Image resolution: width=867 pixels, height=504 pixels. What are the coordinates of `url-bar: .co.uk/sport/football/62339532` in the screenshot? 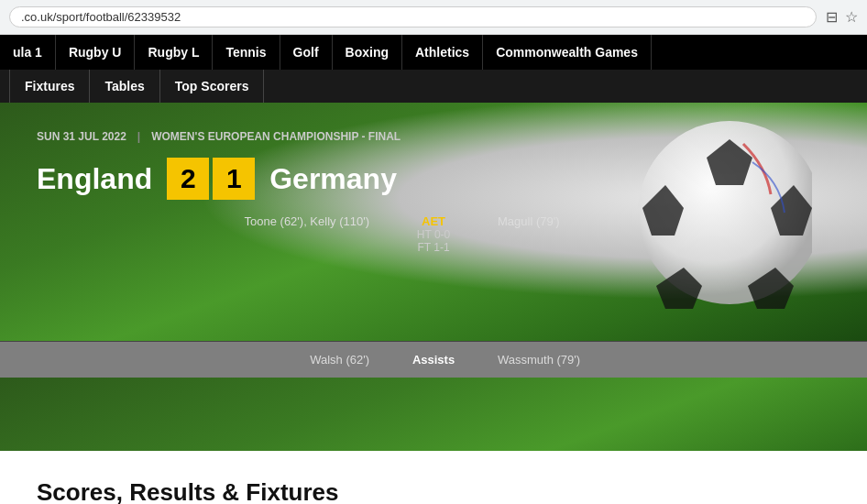 It's located at (412, 16).